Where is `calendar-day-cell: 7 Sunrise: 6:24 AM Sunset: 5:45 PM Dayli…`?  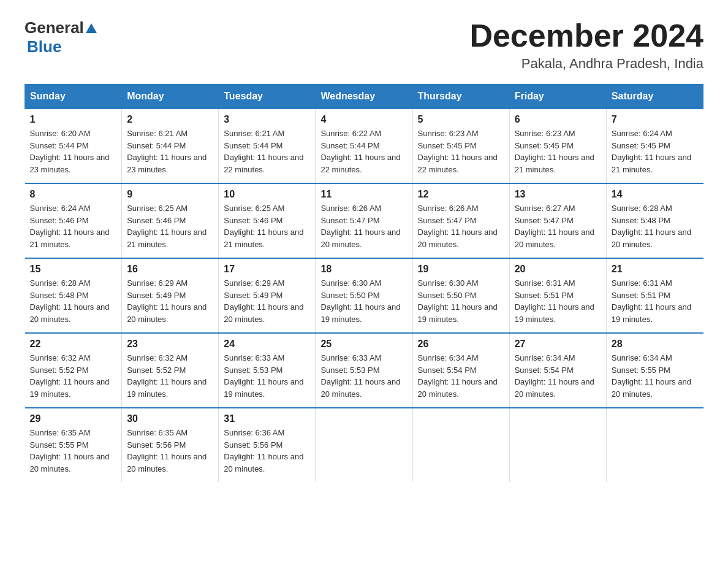 calendar-day-cell: 7 Sunrise: 6:24 AM Sunset: 5:45 PM Dayli… is located at coordinates (654, 146).